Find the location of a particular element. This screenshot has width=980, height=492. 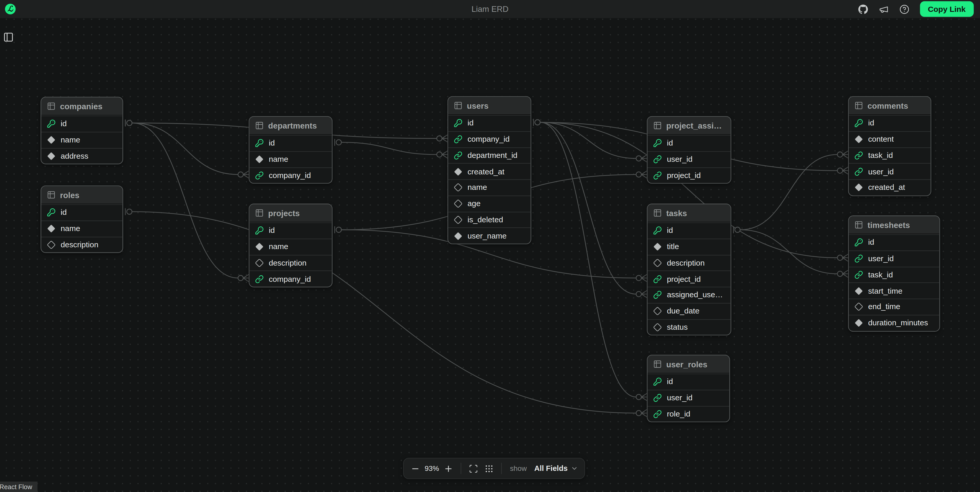

column-row-user_name: user_name is located at coordinates (489, 235).